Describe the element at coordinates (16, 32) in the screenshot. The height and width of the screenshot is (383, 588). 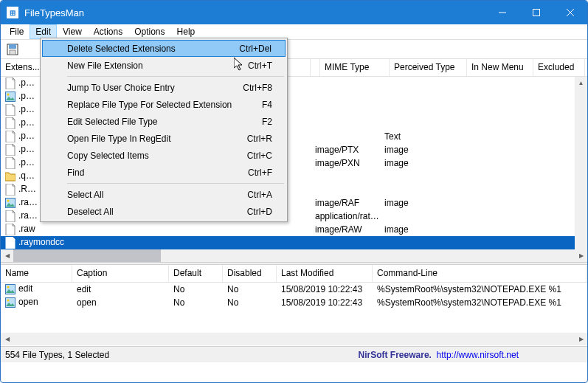
I see `menu-file: File` at that location.